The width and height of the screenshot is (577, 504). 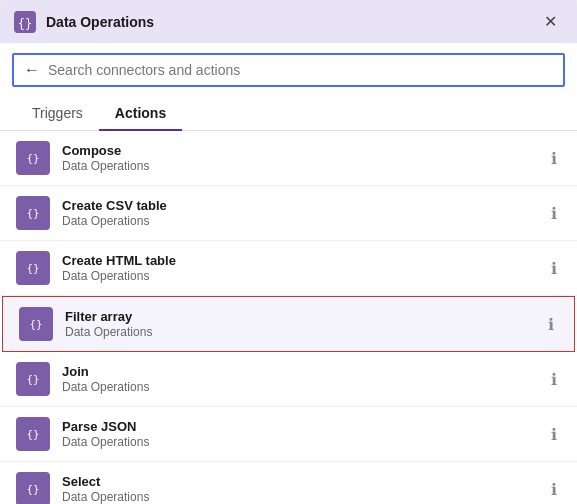 I want to click on title-bar: {} Data Operations ✕, so click(x=288, y=22).